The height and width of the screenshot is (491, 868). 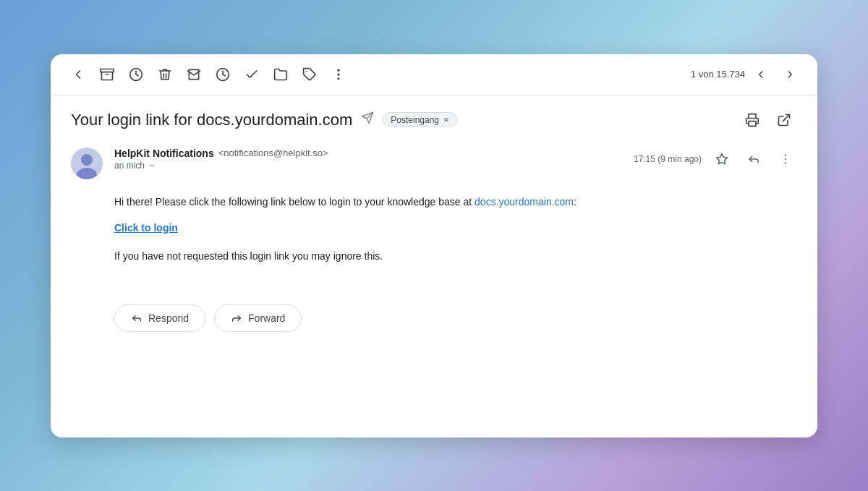 I want to click on respond-button: Respond, so click(x=160, y=318).